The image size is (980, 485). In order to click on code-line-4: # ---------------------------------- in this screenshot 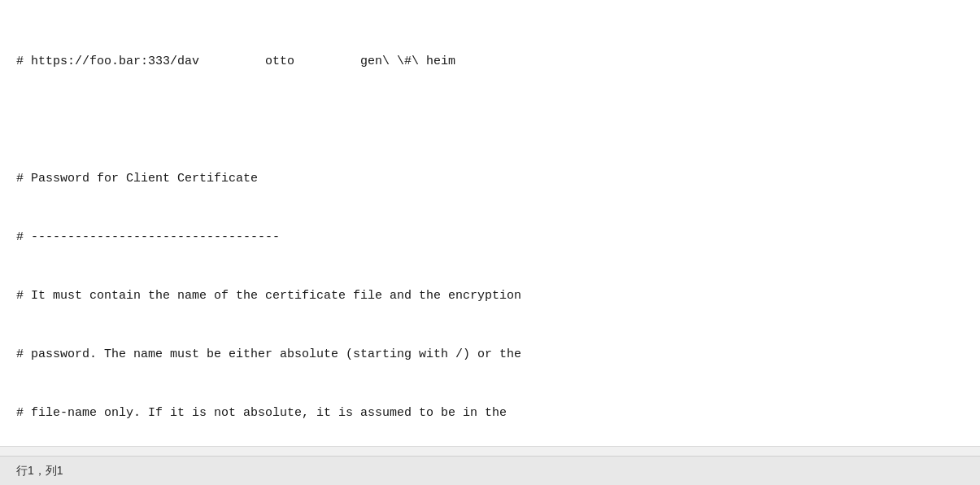, I will do `click(490, 238)`.